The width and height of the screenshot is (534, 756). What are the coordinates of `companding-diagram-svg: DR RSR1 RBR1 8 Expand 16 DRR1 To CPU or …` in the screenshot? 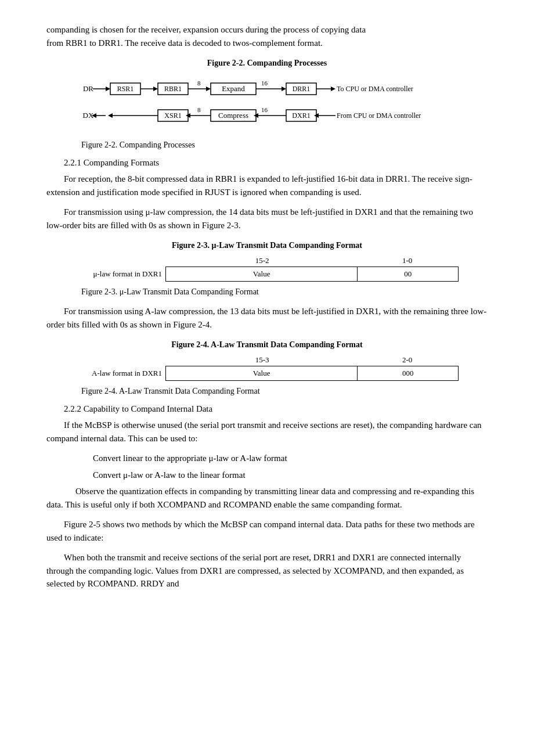 It's located at (267, 105).